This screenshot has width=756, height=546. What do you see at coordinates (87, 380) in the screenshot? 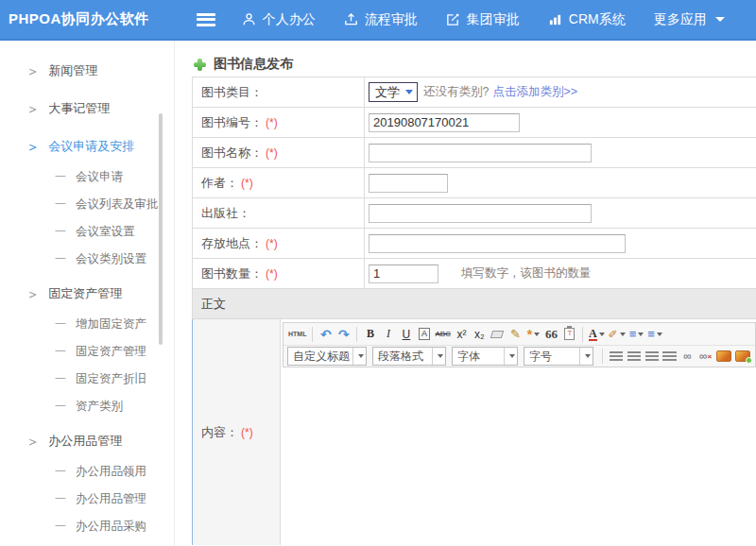
I see `sidebar-item-3-2: 一固定资产折旧` at bounding box center [87, 380].